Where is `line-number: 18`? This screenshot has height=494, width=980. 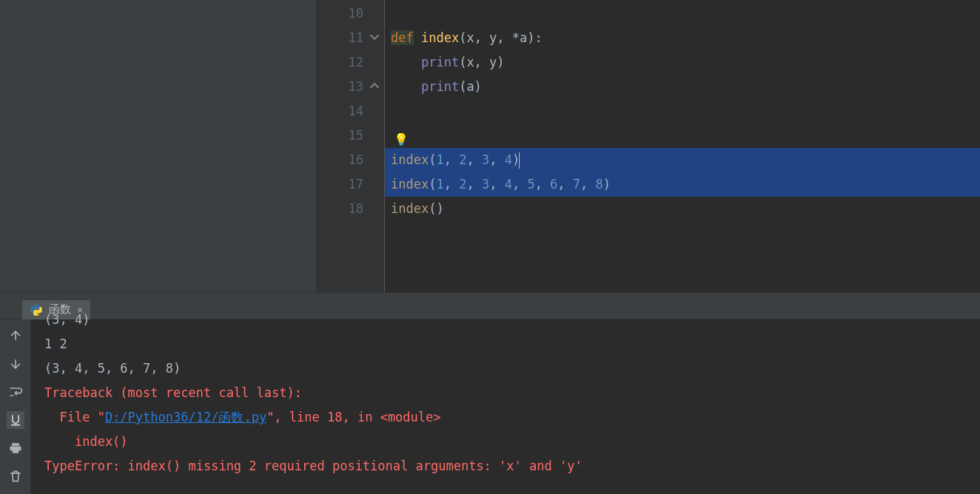
line-number: 18 is located at coordinates (351, 209).